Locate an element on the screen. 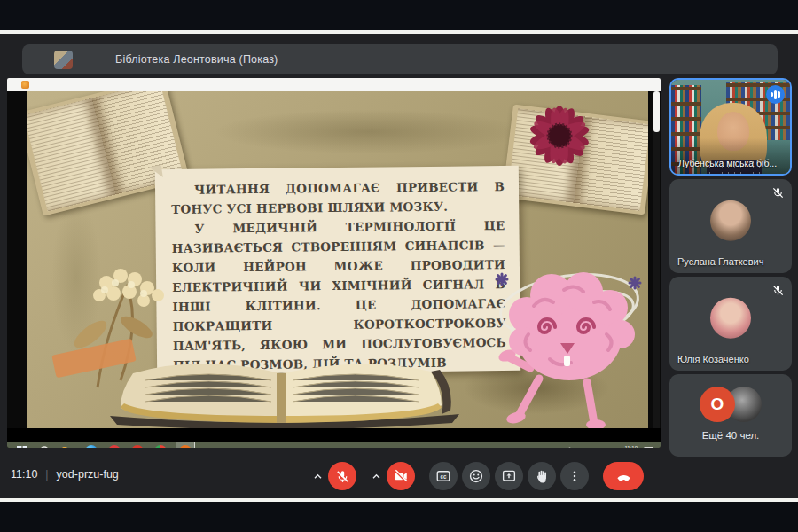  more-options-icon is located at coordinates (575, 476).